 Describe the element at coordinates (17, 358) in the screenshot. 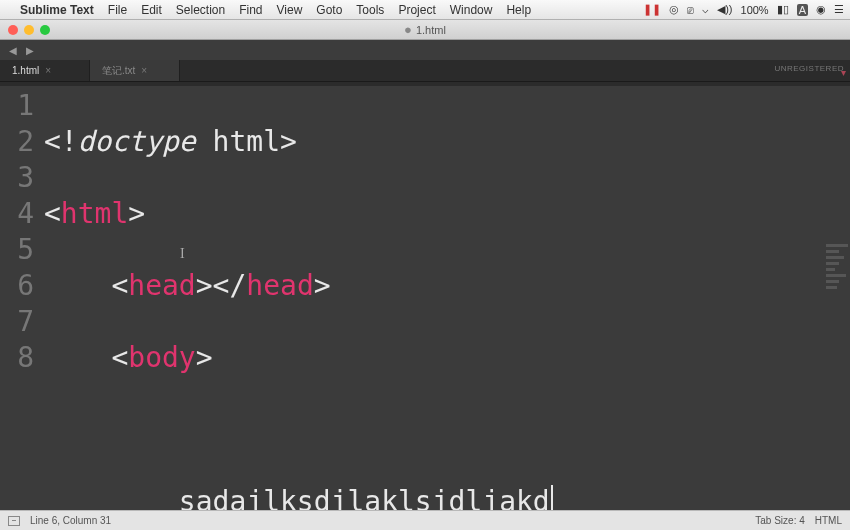

I see `line-number: 8` at that location.